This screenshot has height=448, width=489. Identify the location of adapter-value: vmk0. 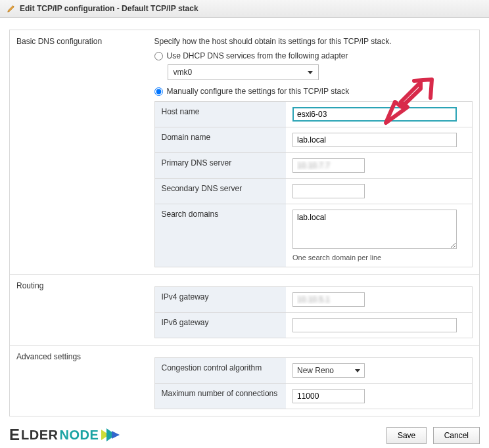
(183, 72).